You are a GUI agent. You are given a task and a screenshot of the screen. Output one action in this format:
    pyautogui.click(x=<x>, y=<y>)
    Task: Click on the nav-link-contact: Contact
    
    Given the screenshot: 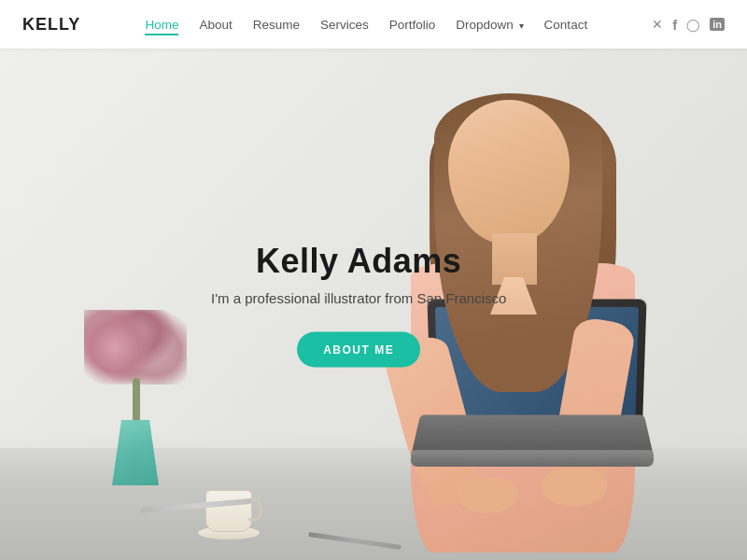 What is the action you would take?
    pyautogui.click(x=566, y=24)
    